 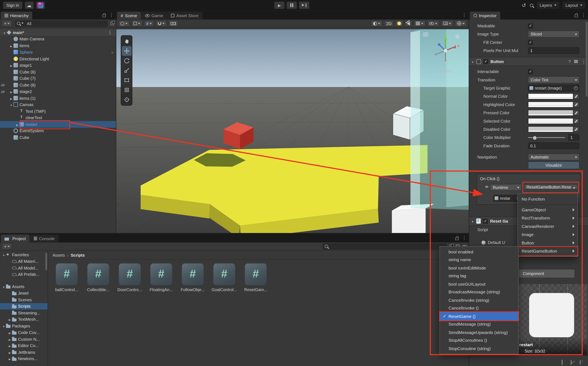 I want to click on camera-settings-dropdown, so click(x=447, y=23).